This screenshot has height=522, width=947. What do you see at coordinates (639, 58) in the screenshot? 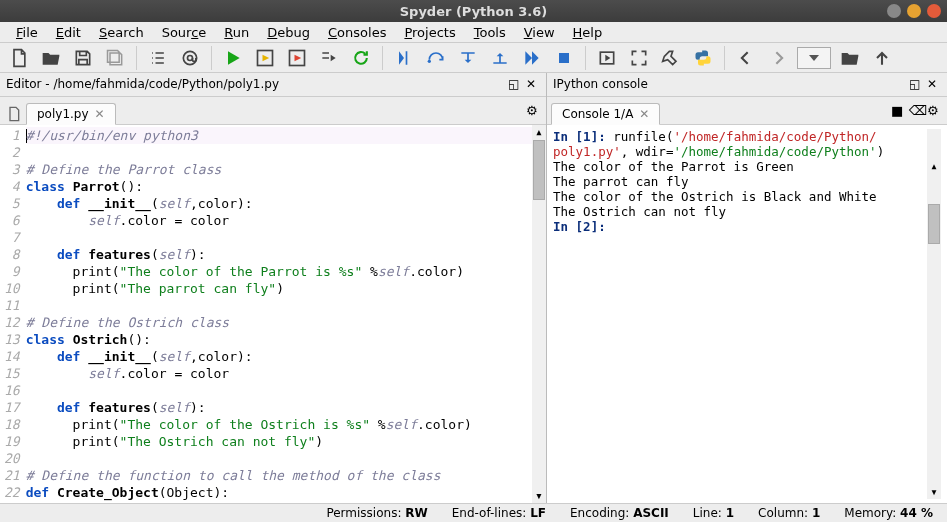
I see `fullscreen-icon` at bounding box center [639, 58].